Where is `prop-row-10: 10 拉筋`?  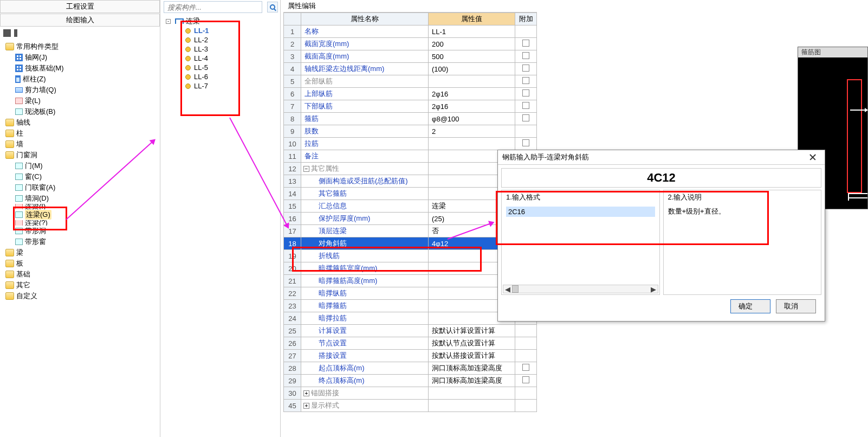
prop-row-10: 10 拉筋 is located at coordinates (411, 144).